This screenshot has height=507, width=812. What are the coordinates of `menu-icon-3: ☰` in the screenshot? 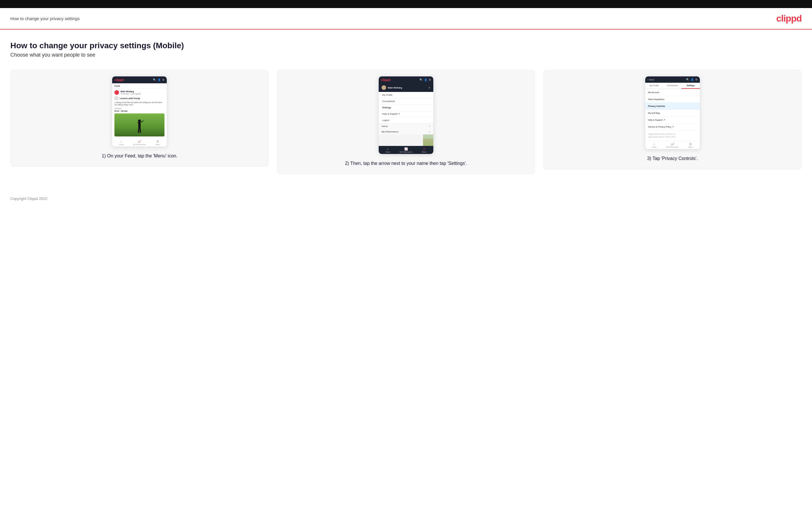 It's located at (691, 144).